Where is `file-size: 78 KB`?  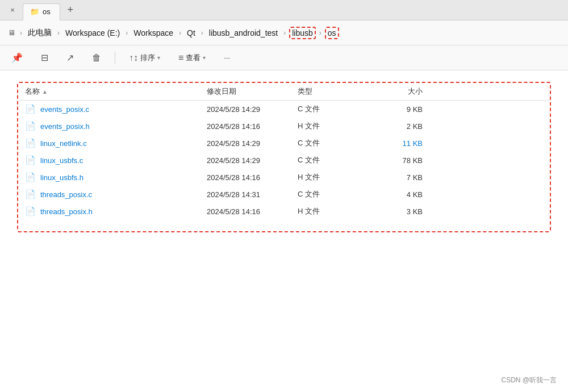 file-size: 78 KB is located at coordinates (406, 160).